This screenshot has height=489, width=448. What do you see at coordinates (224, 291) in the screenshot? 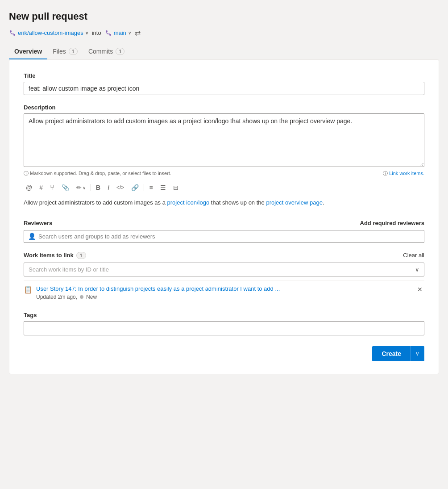
I see `work-item-row: 📋 User Story 147: In order to distinguis…` at bounding box center [224, 291].